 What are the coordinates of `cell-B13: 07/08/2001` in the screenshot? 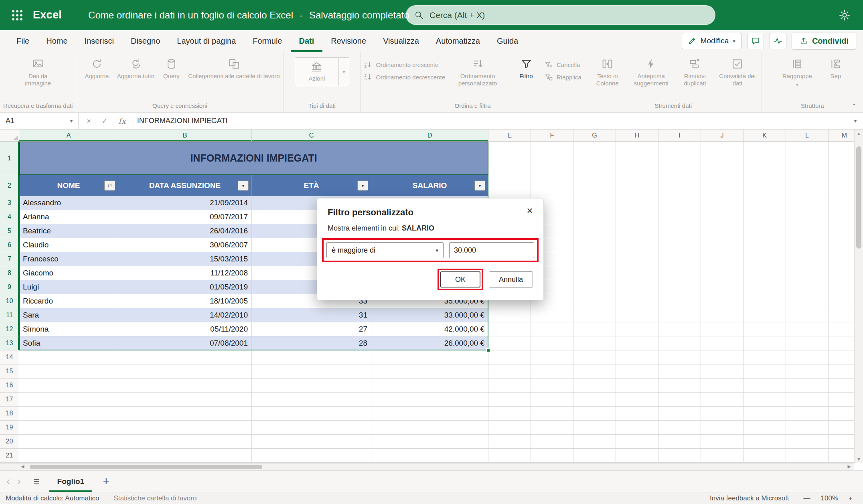 It's located at (185, 343).